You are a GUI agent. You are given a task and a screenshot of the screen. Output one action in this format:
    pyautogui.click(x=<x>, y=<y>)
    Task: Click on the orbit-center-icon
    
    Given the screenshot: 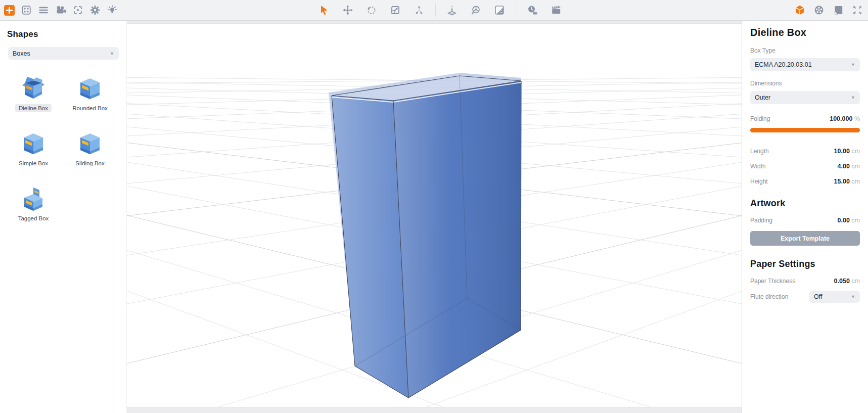 What is the action you would take?
    pyautogui.click(x=476, y=10)
    